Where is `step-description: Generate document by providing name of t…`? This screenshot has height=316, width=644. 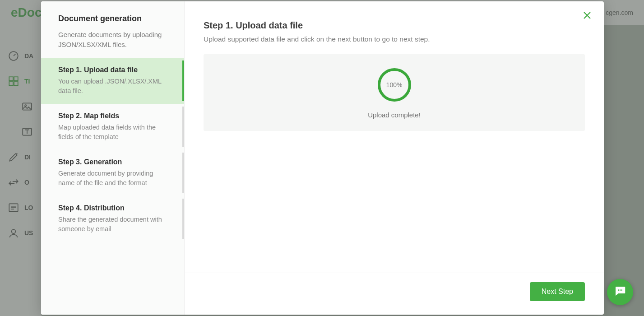
step-description: Generate document by providing name of t… is located at coordinates (113, 178).